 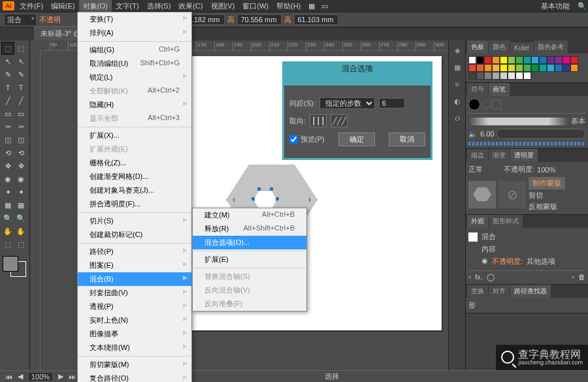 What do you see at coordinates (135, 279) in the screenshot?
I see `menu-item: 混合(B)▶` at bounding box center [135, 279].